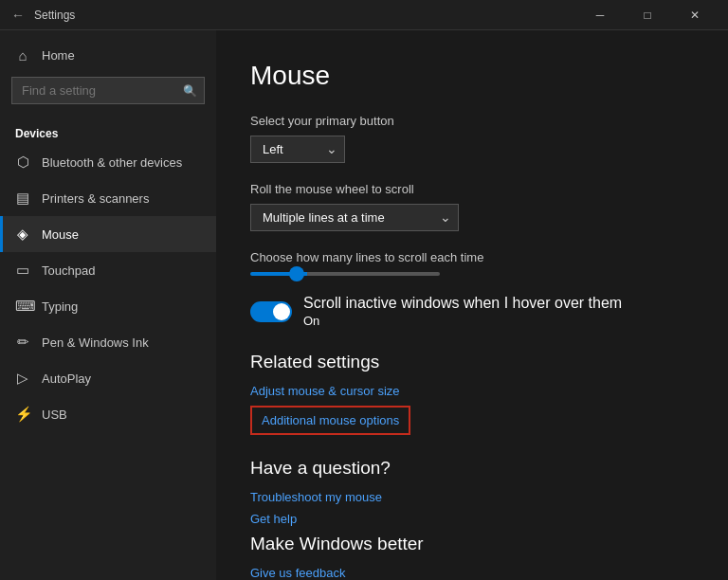 The height and width of the screenshot is (580, 728). What do you see at coordinates (108, 414) in the screenshot?
I see `sidebar-item-usb: ⚡ USB` at bounding box center [108, 414].